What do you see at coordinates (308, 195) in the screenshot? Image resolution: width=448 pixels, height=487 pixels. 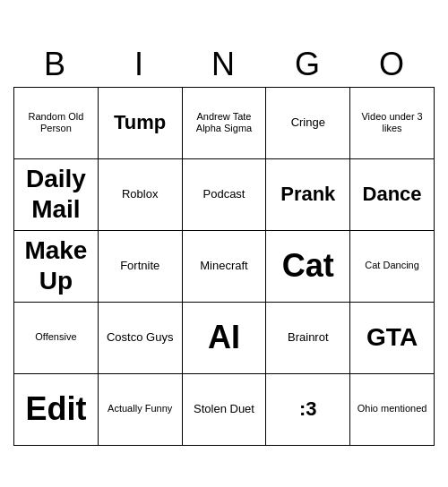 I see `cell-r1-c3: Prank` at bounding box center [308, 195].